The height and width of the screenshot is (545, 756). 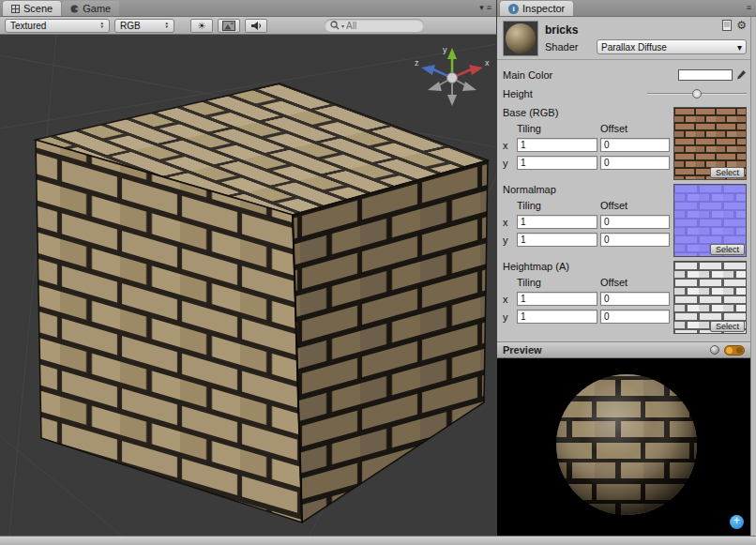 What do you see at coordinates (383, 26) in the screenshot?
I see `search-input` at bounding box center [383, 26].